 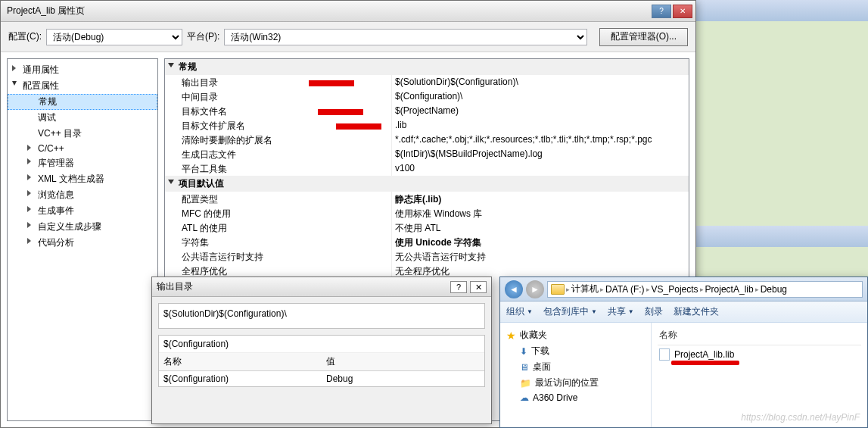 What do you see at coordinates (540, 198) in the screenshot?
I see `pg-value: 静态库(.lib)` at bounding box center [540, 198].